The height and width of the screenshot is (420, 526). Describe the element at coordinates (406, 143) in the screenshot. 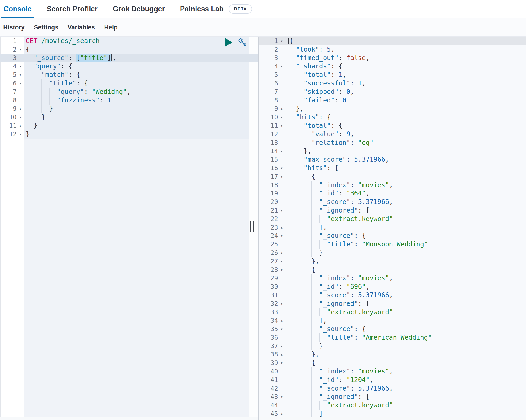

I see `code-text: "relation": "eq"` at that location.